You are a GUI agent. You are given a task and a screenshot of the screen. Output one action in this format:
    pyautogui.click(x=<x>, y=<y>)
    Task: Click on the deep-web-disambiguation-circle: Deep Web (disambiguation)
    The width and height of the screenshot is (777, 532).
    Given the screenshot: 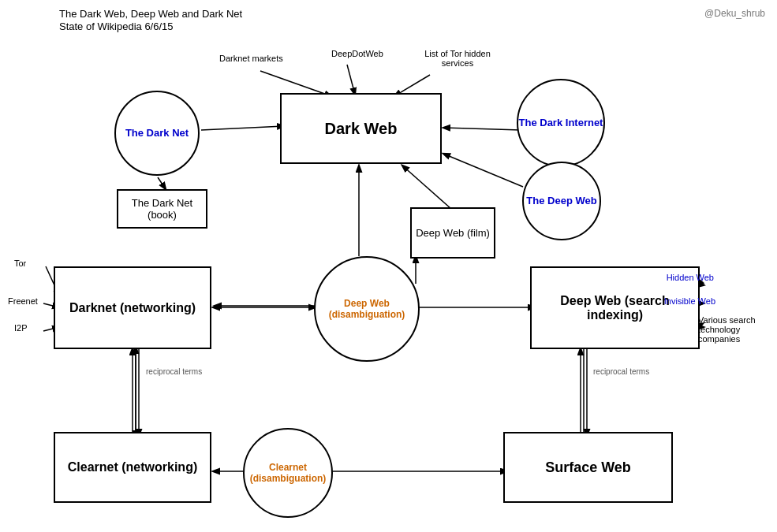 What is the action you would take?
    pyautogui.click(x=367, y=309)
    